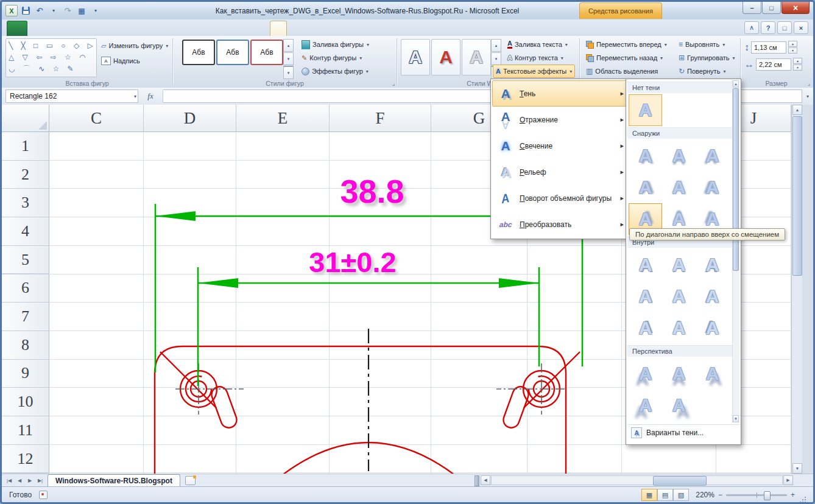  I want to click on help-icon, so click(768, 28).